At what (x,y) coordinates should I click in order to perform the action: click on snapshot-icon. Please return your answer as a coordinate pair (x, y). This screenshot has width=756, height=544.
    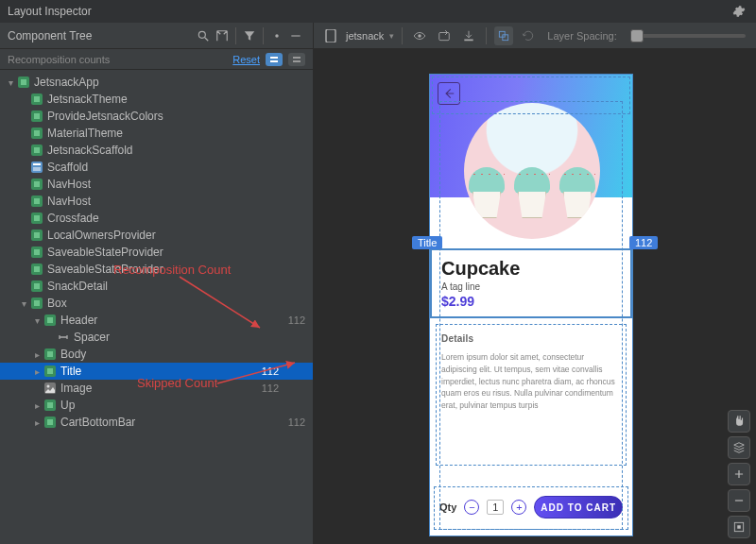
    Looking at the image, I should click on (444, 36).